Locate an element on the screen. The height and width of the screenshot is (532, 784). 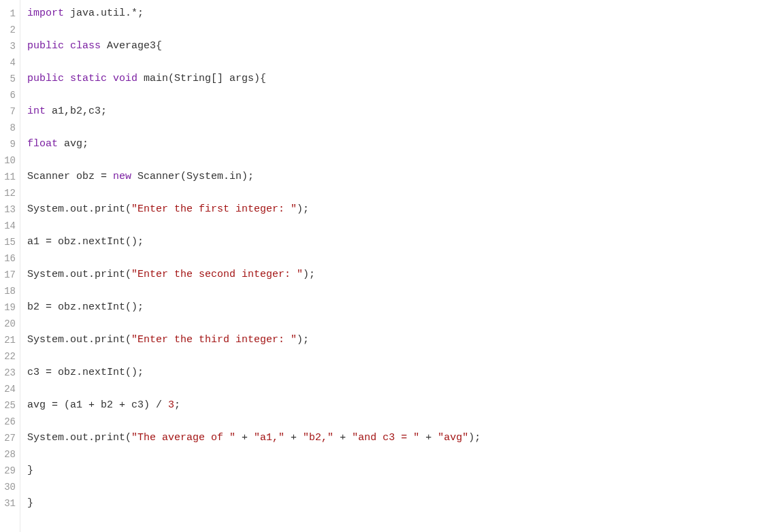
code-token: class is located at coordinates (86, 46).